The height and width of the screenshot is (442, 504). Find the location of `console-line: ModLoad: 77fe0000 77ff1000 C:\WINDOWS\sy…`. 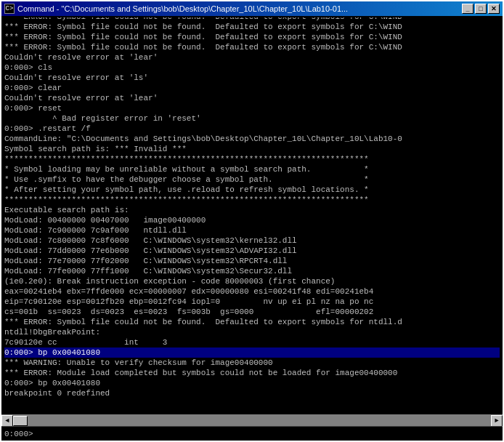

console-line: ModLoad: 77fe0000 77ff1000 C:\WINDOWS\sy… is located at coordinates (252, 271).